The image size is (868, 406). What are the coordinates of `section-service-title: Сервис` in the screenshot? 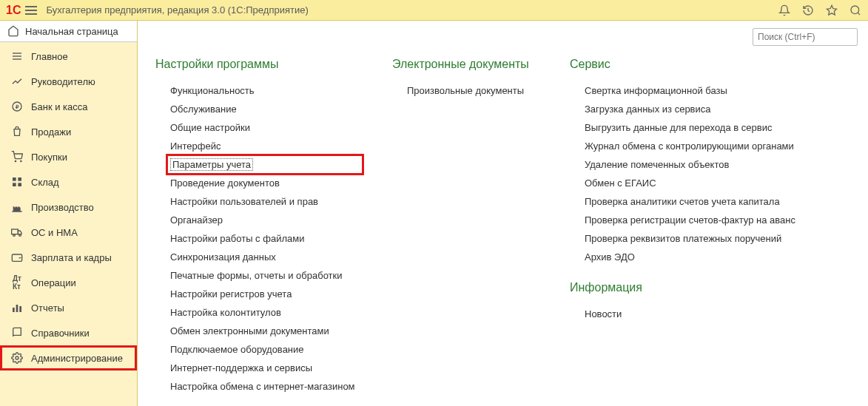 It's located at (692, 64).